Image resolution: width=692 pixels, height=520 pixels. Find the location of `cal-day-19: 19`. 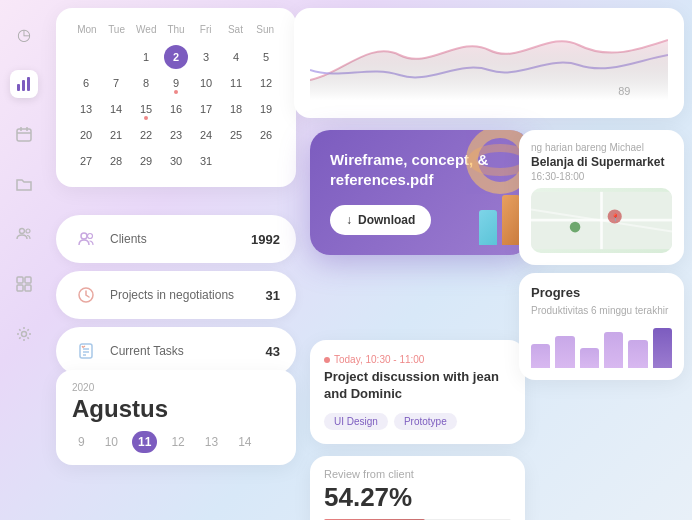

cal-day-19: 19 is located at coordinates (266, 109).